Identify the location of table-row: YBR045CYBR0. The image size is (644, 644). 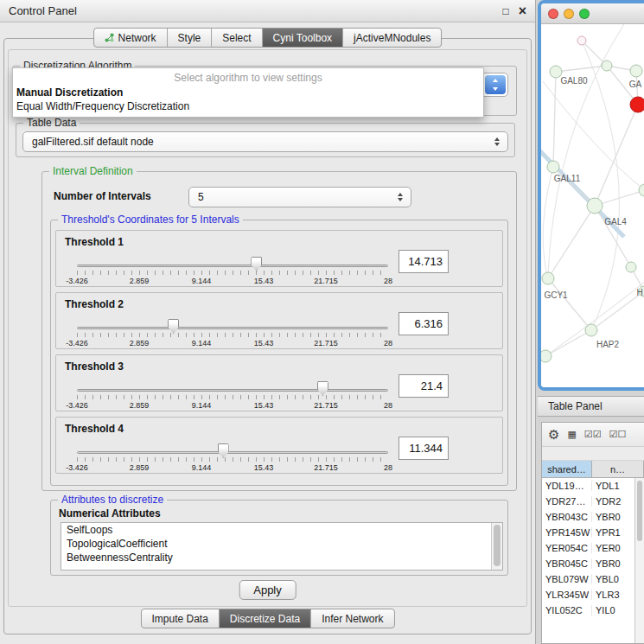
(593, 564).